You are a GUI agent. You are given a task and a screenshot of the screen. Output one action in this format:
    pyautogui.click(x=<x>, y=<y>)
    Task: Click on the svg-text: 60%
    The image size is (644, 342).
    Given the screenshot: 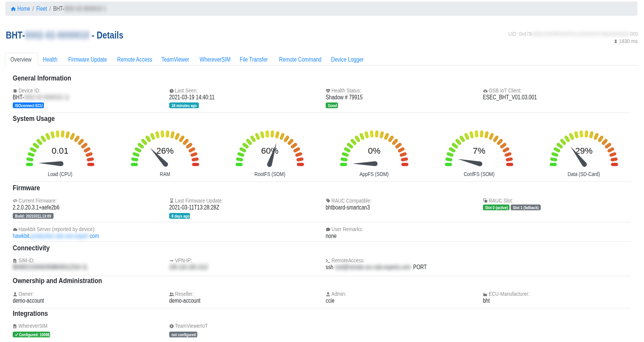 What is the action you would take?
    pyautogui.click(x=270, y=151)
    